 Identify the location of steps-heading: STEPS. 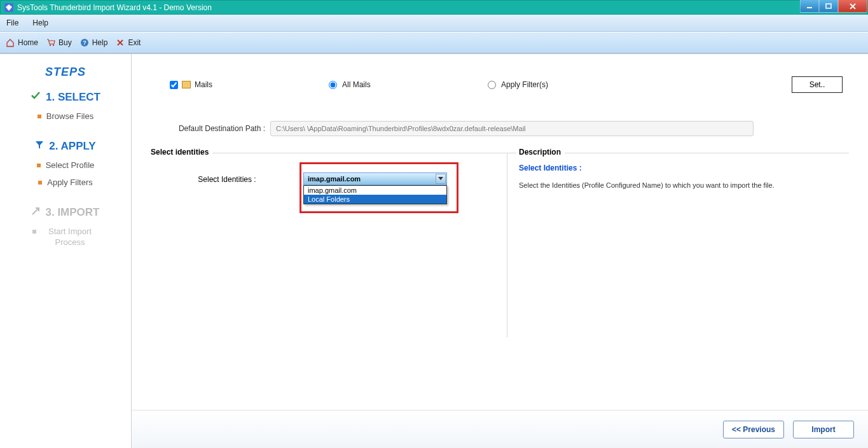
(65, 73).